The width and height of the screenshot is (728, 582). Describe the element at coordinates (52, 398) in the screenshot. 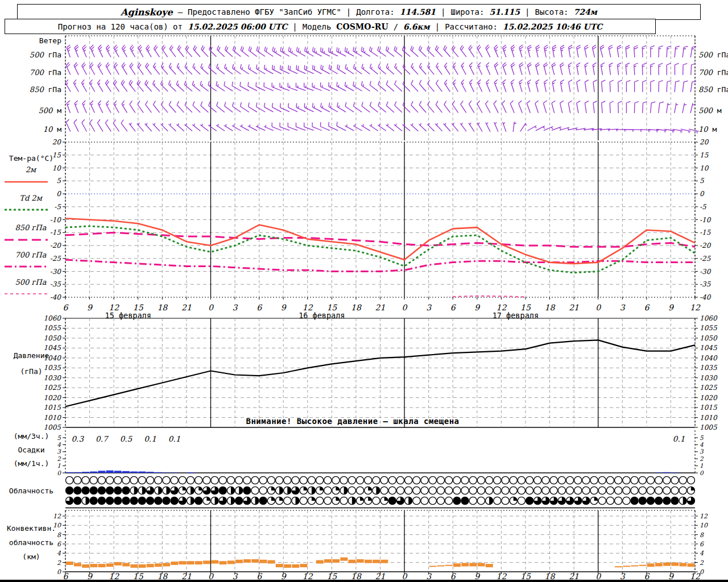

I see `svg-text: 1020` at that location.